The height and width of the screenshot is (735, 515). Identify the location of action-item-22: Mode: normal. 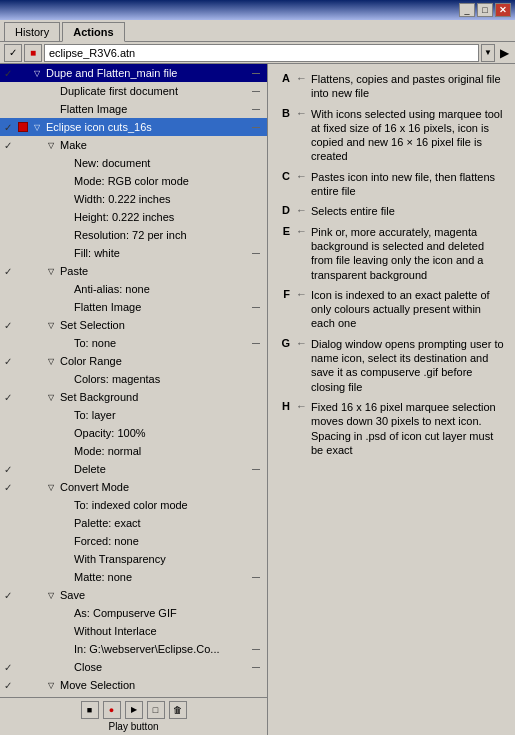
(134, 451).